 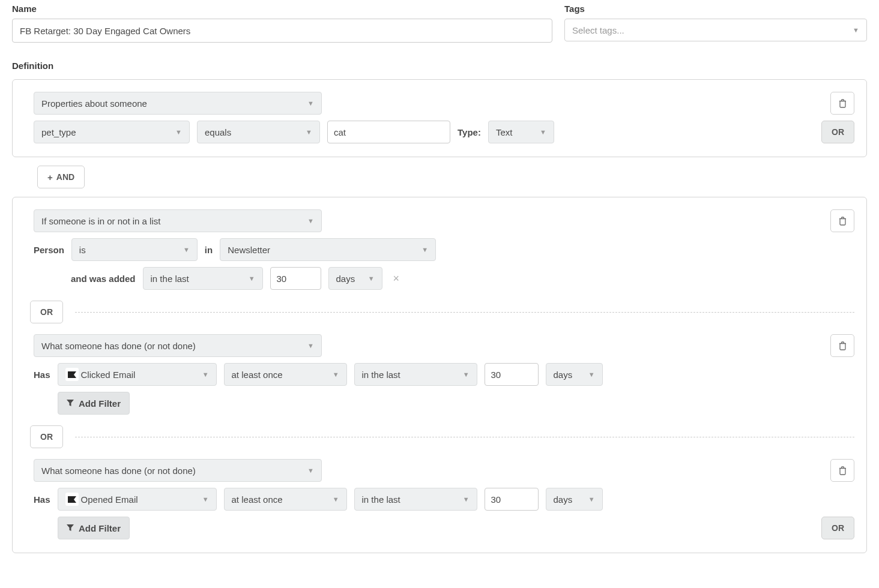 What do you see at coordinates (83, 250) in the screenshot?
I see `is-value: is` at bounding box center [83, 250].